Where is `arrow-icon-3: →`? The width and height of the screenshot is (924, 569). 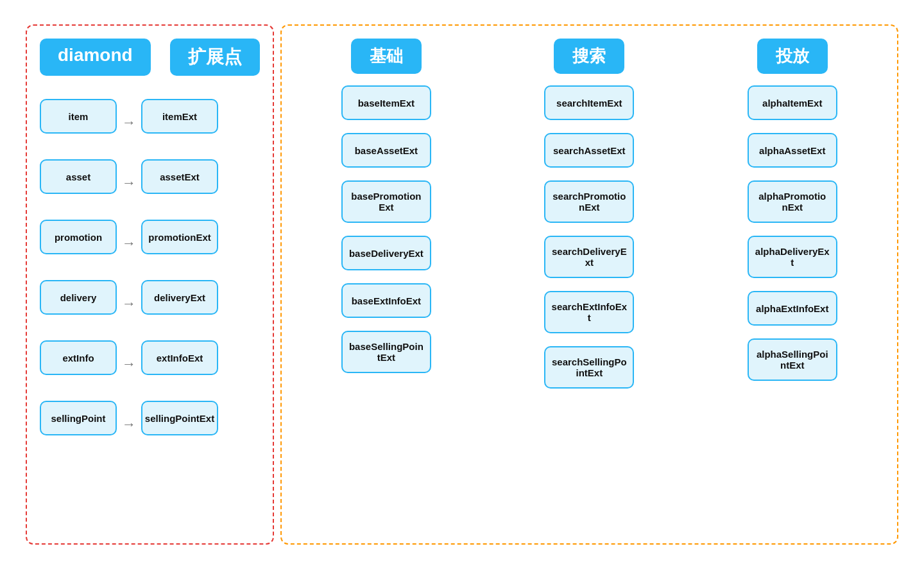
arrow-icon-3: → is located at coordinates (129, 243).